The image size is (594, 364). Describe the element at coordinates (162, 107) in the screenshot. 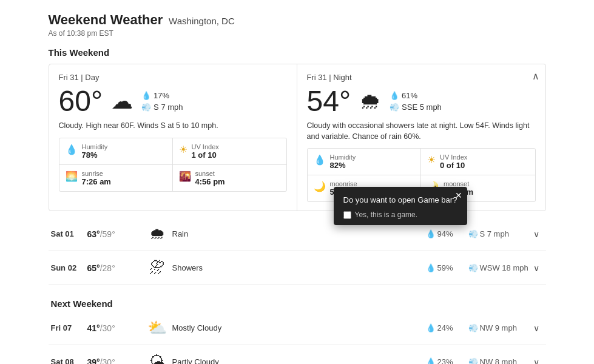

I see `friday-day-wind-row: 💨 S 7 mph` at that location.